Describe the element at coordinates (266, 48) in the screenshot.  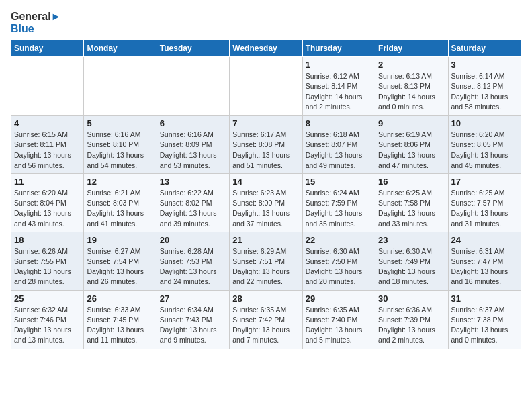
I see `column-header-wednesday: Wednesday` at that location.